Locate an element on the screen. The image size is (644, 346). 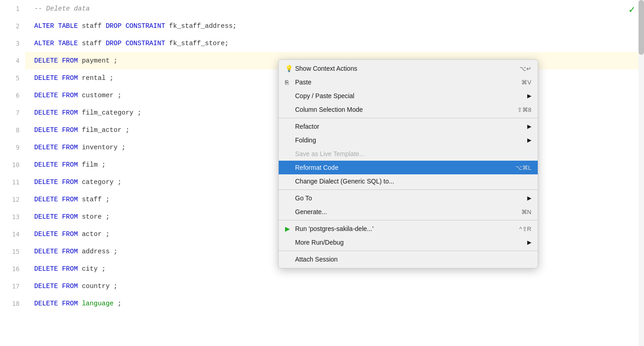
plain-17: country ; is located at coordinates (98, 286).